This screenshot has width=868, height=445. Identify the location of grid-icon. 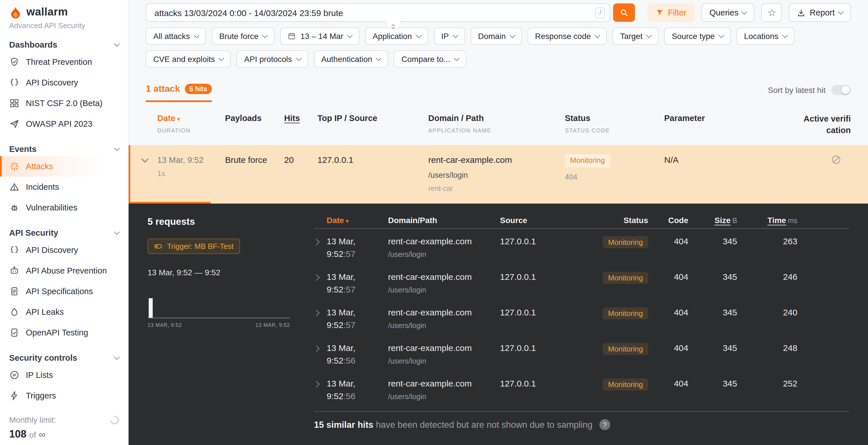
(14, 103).